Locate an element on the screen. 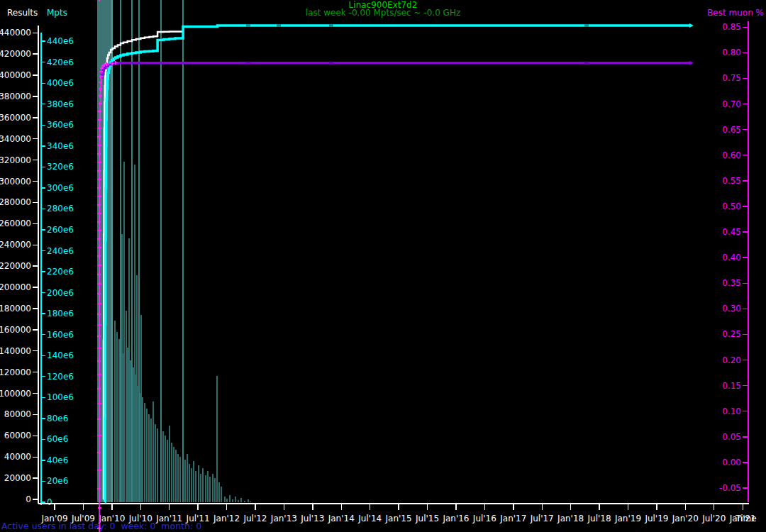 The height and width of the screenshot is (532, 766). left-axis-title-results: Results is located at coordinates (23, 13).